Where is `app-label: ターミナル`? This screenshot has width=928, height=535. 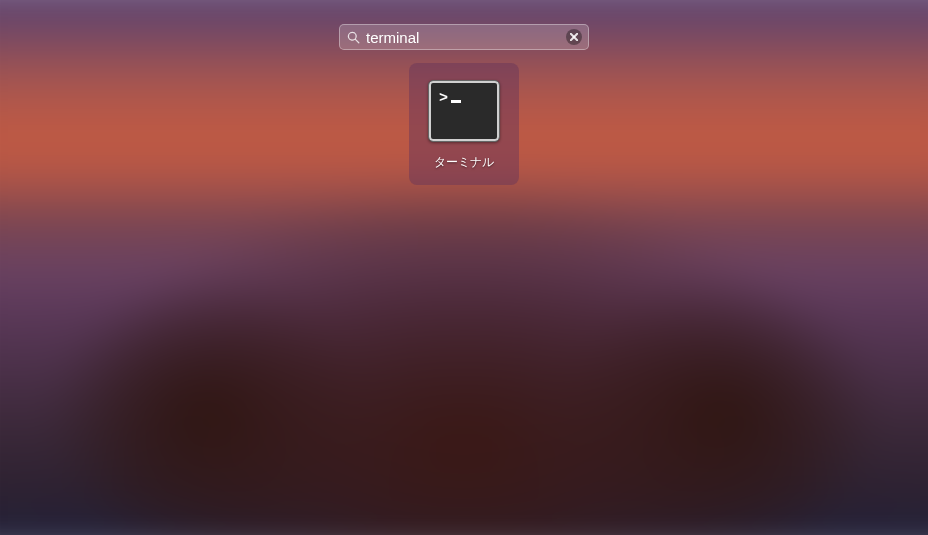 app-label: ターミナル is located at coordinates (464, 162).